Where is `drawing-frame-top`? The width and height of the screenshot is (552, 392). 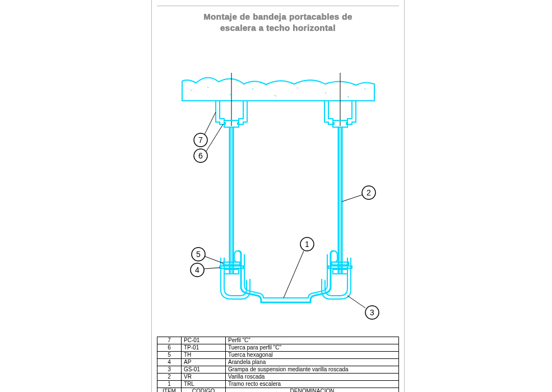 drawing-frame-top is located at coordinates (278, 6).